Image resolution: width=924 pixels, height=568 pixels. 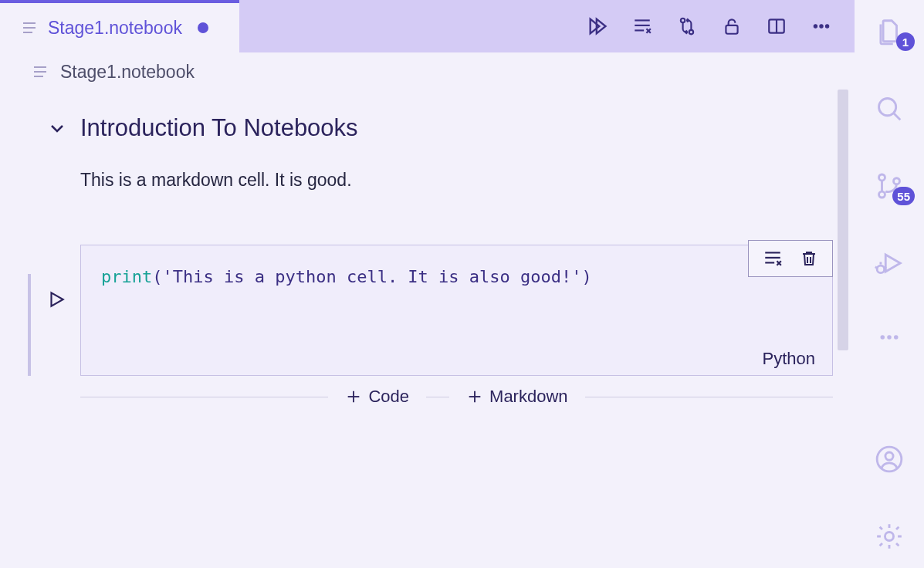 What do you see at coordinates (809, 259) in the screenshot?
I see `delete-cell-button` at bounding box center [809, 259].